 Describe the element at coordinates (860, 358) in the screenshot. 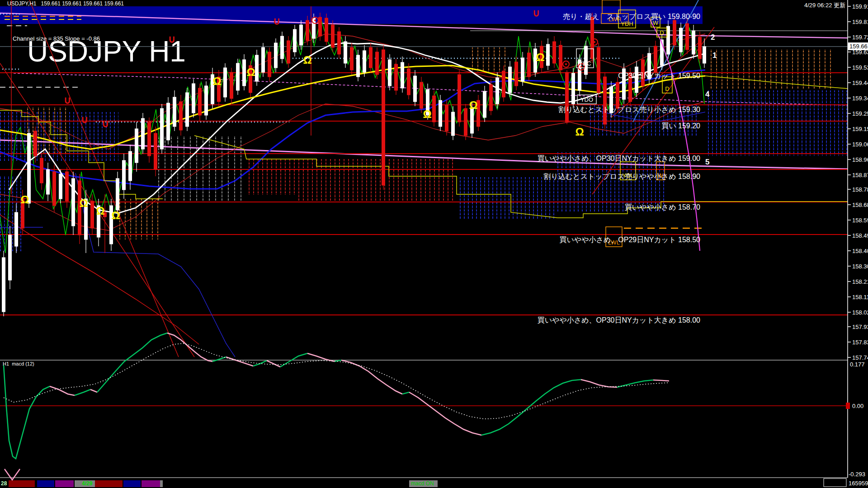

I see `price-tick-label: 157.740` at that location.